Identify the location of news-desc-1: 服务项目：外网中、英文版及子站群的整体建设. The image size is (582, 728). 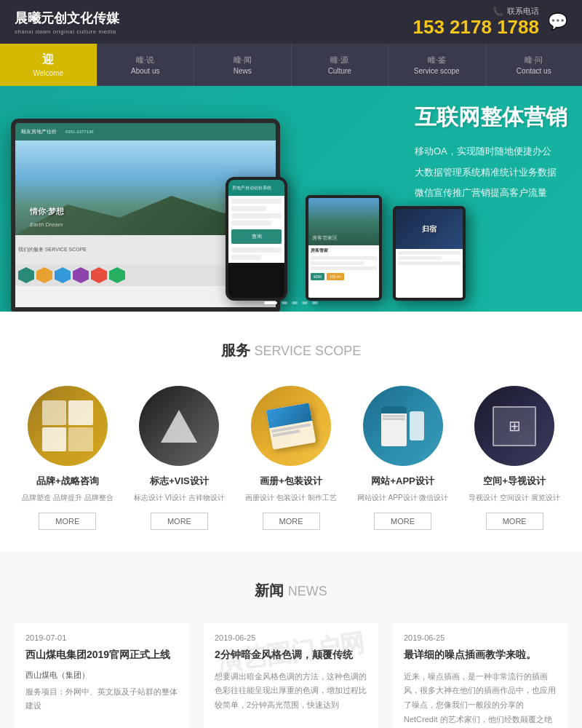
(102, 700).